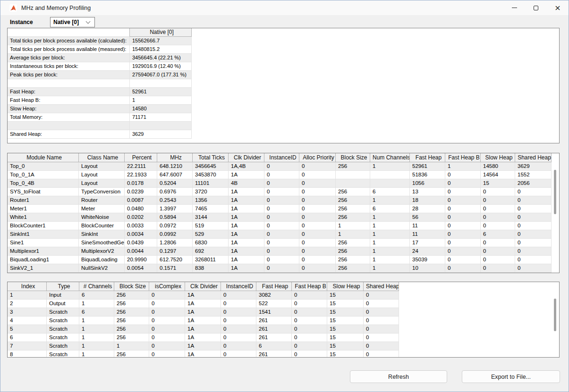 Image resolution: width=569 pixels, height=392 pixels. I want to click on export-to-file-button: Export to File..., so click(511, 376).